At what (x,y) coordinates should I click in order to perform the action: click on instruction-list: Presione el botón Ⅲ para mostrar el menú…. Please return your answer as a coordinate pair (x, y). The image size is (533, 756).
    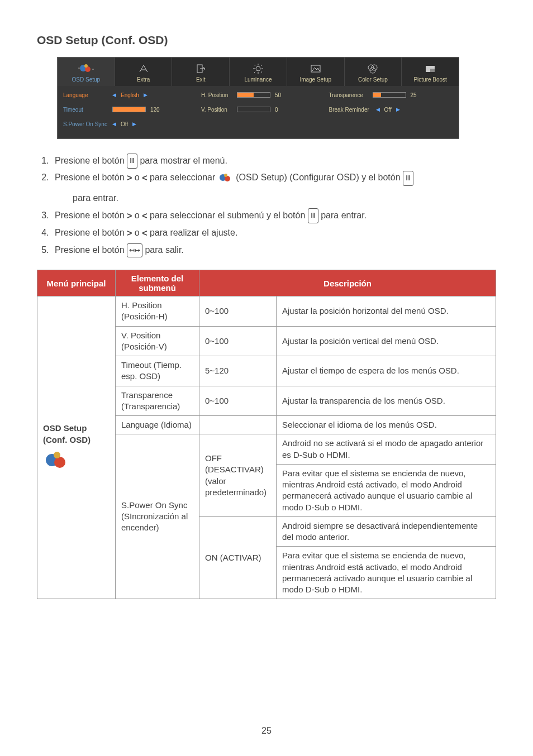
    Looking at the image, I should click on (266, 205).